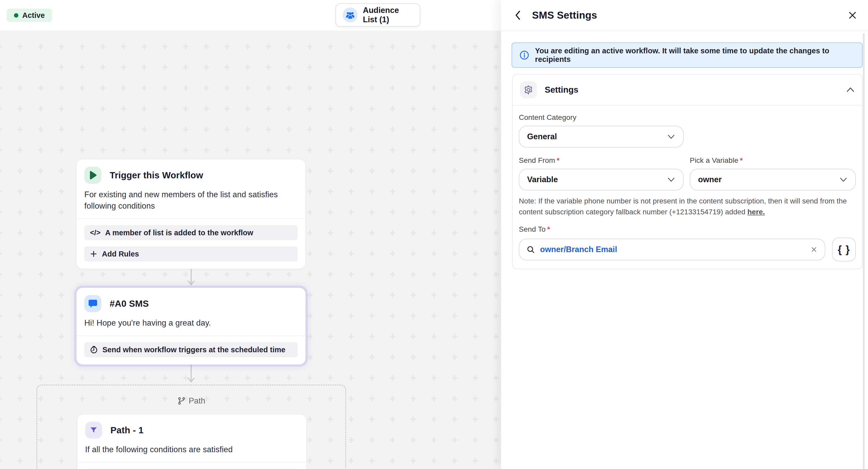  Describe the element at coordinates (542, 137) in the screenshot. I see `content-category-value: General` at that location.